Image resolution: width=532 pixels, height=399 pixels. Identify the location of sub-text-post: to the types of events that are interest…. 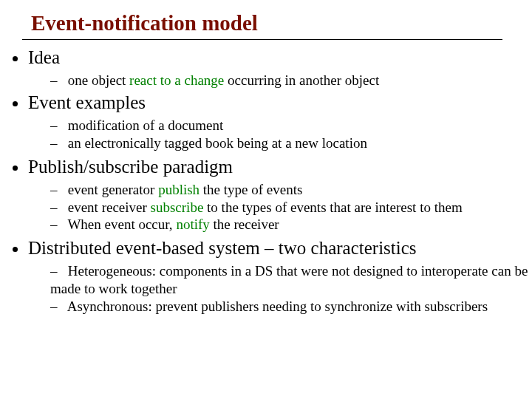
(332, 207).